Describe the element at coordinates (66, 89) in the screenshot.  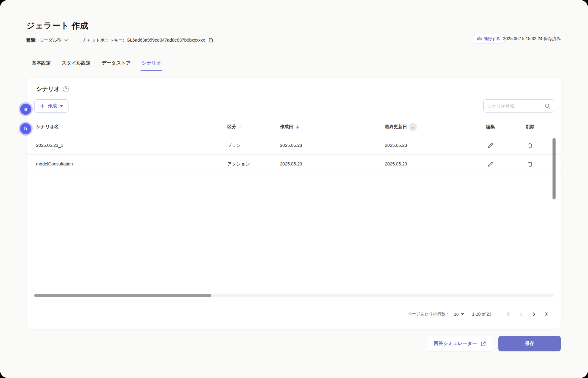
I see `help-icon: ?` at that location.